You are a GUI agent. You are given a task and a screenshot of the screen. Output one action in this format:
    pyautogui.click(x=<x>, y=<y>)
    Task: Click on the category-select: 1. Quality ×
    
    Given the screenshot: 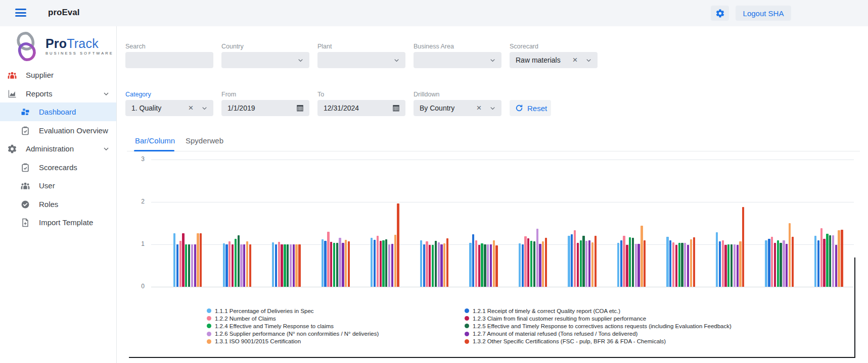 What is the action you would take?
    pyautogui.click(x=169, y=108)
    